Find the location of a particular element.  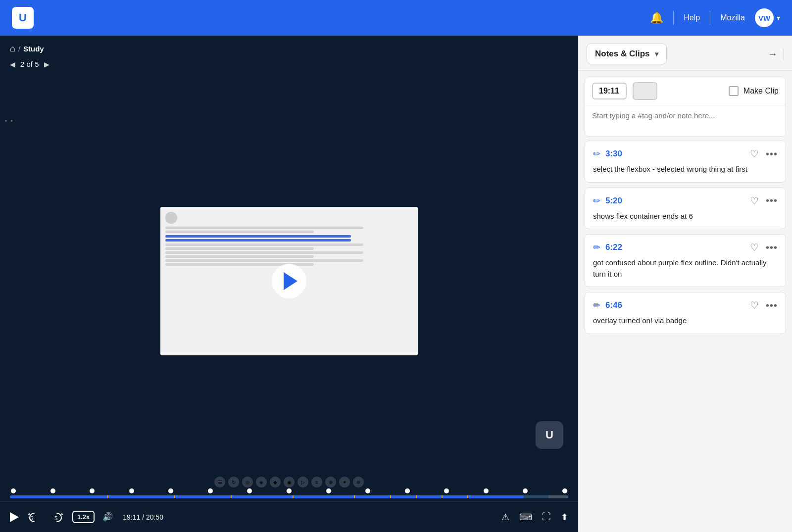

keyboard-icon: ⌨ is located at coordinates (526, 517).